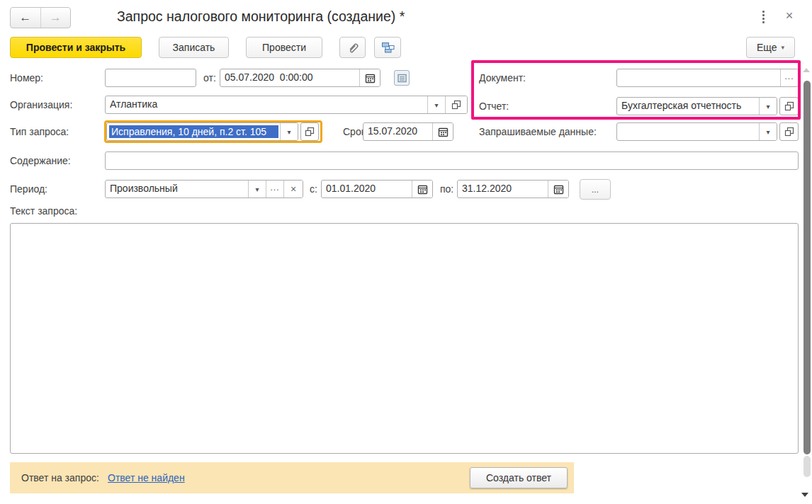  Describe the element at coordinates (452, 161) in the screenshot. I see `content-input` at that location.